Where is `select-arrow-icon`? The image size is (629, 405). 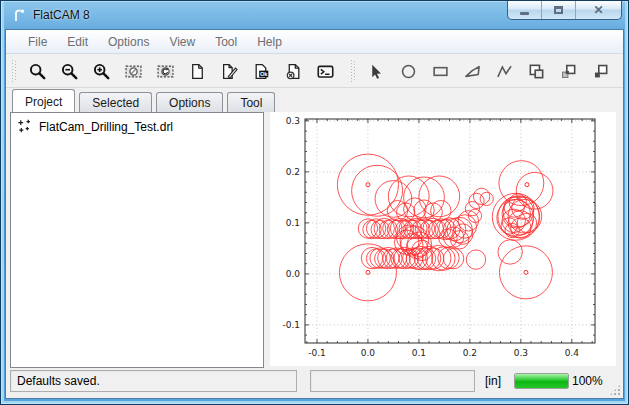
select-arrow-icon is located at coordinates (376, 72).